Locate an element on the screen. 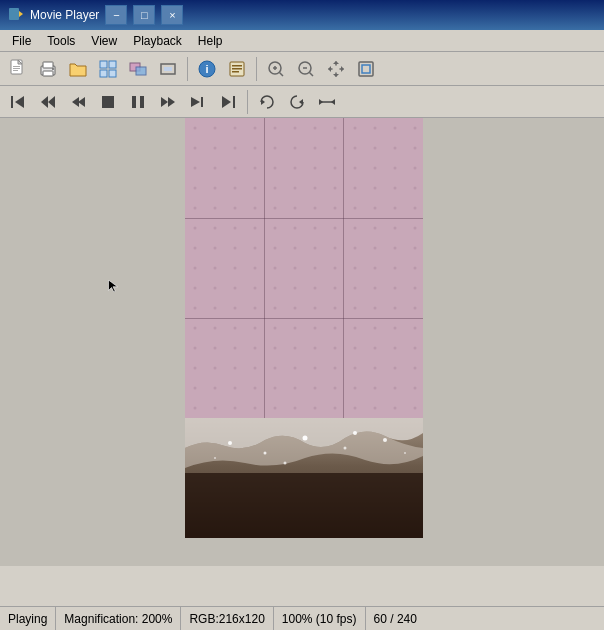 The image size is (604, 630). menu-help: Help is located at coordinates (210, 41).